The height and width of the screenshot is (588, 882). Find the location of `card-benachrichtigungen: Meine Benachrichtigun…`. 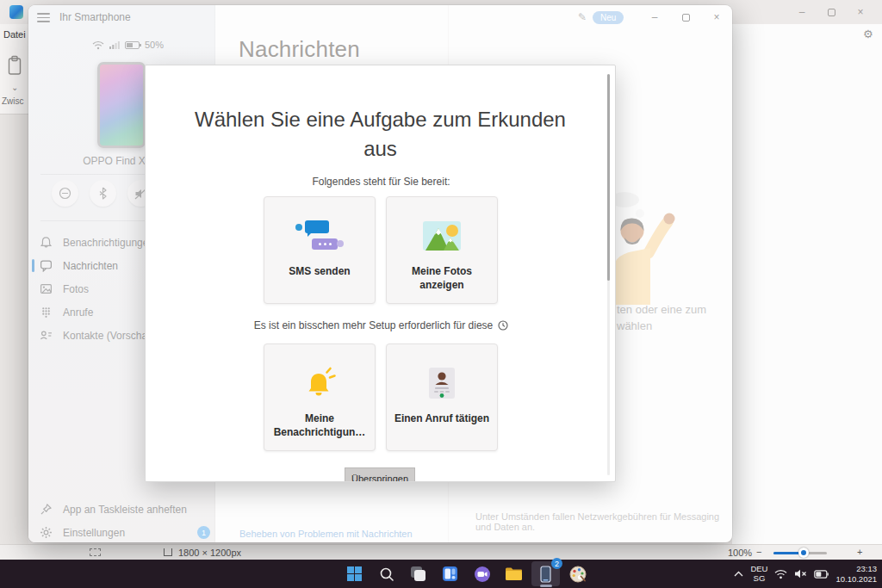

card-benachrichtigungen: Meine Benachrichtigun… is located at coordinates (320, 398).